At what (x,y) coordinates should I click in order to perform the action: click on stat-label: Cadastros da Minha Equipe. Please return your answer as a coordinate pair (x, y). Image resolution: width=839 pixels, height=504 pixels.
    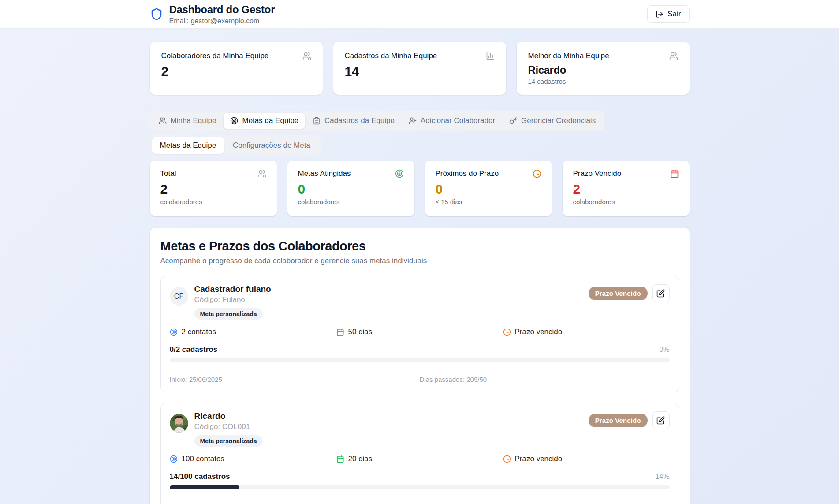
    Looking at the image, I should click on (391, 56).